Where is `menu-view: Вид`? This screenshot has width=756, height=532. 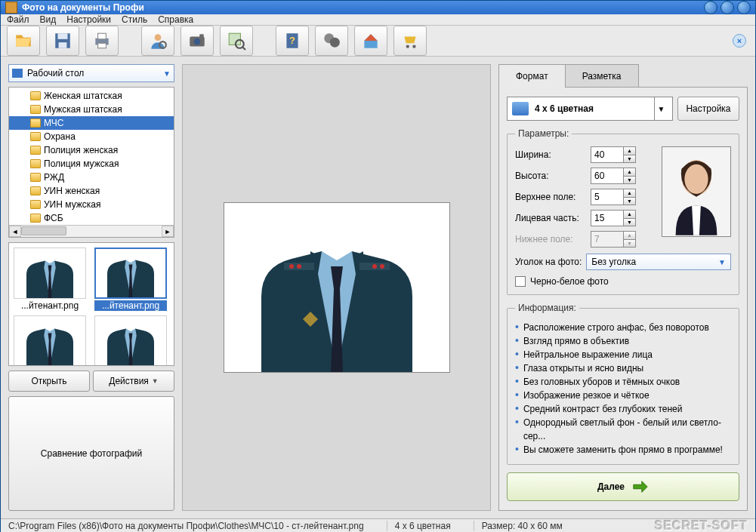 menu-view: Вид is located at coordinates (48, 20).